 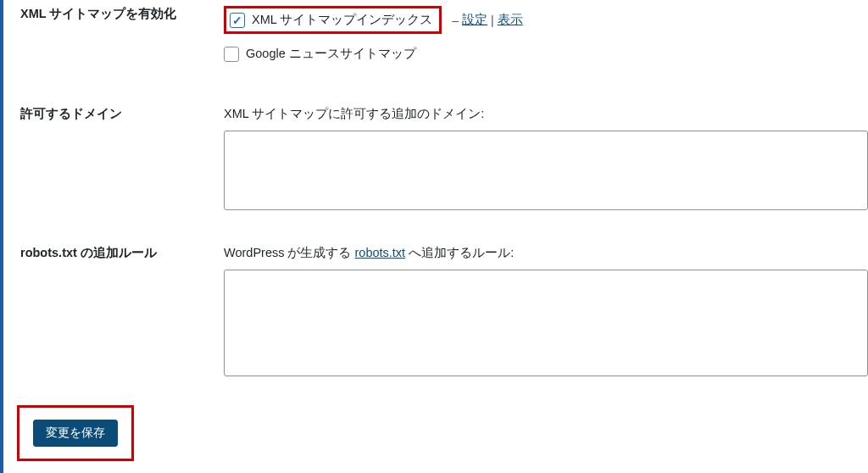 I want to click on robots-rules-field-label: WordPress が生成する robots.txt へ追加するルール:, so click(x=546, y=253).